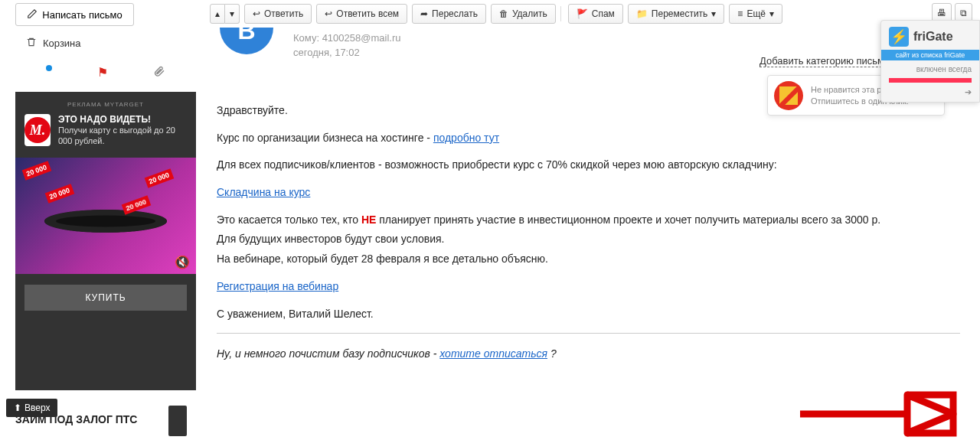 Image resolution: width=980 pixels, height=440 pixels. I want to click on frigate-panel: ⚡ friGate сайт из списка friGate включен…, so click(930, 61).